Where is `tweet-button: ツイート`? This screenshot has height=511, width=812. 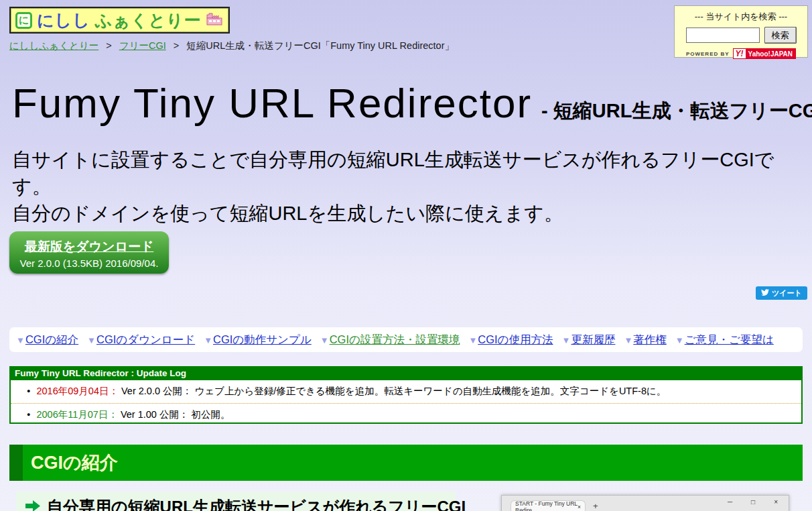
tweet-button: ツイート is located at coordinates (781, 293).